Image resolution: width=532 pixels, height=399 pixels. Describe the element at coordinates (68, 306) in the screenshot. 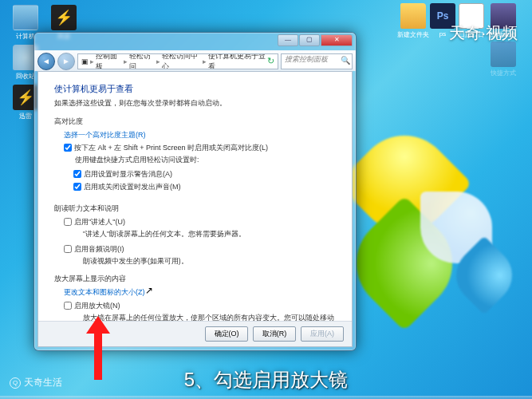

I see `checkbox-magnifier` at that location.